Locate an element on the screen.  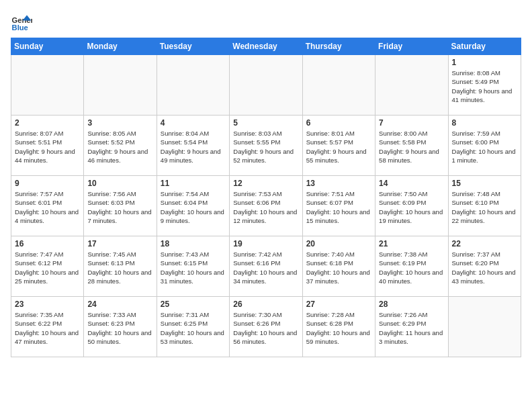
calendar-cell: 28Sunrise: 7:26 AM Sunset: 6:29 PM Dayli… is located at coordinates (412, 327).